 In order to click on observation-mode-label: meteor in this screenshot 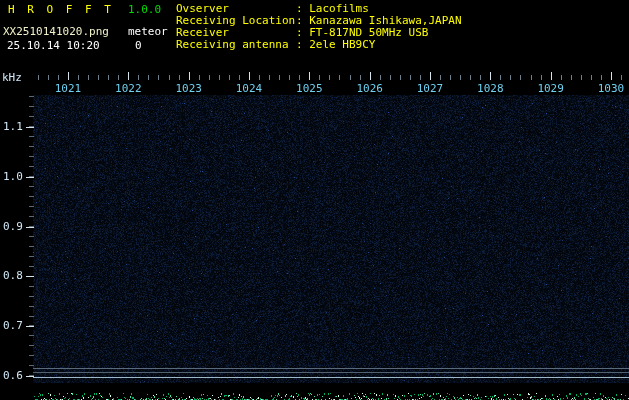, I will do `click(148, 32)`.